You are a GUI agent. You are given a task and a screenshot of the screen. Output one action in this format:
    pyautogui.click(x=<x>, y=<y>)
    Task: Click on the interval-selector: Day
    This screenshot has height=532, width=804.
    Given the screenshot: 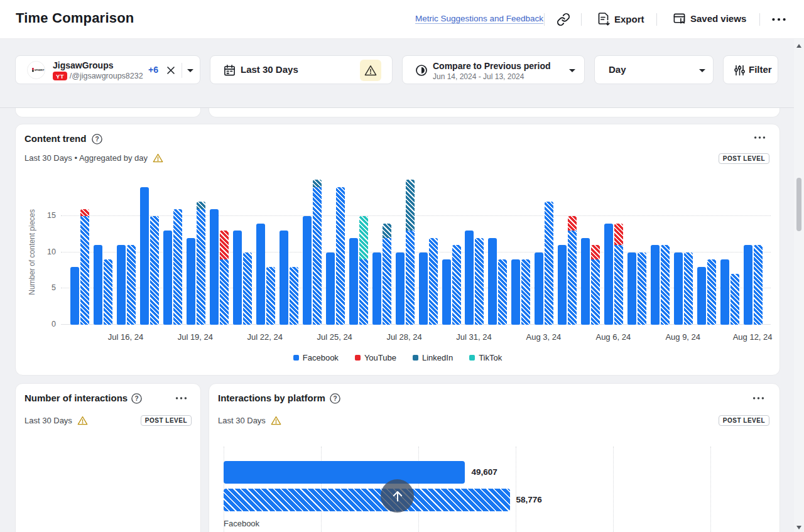 What is the action you would take?
    pyautogui.click(x=654, y=70)
    